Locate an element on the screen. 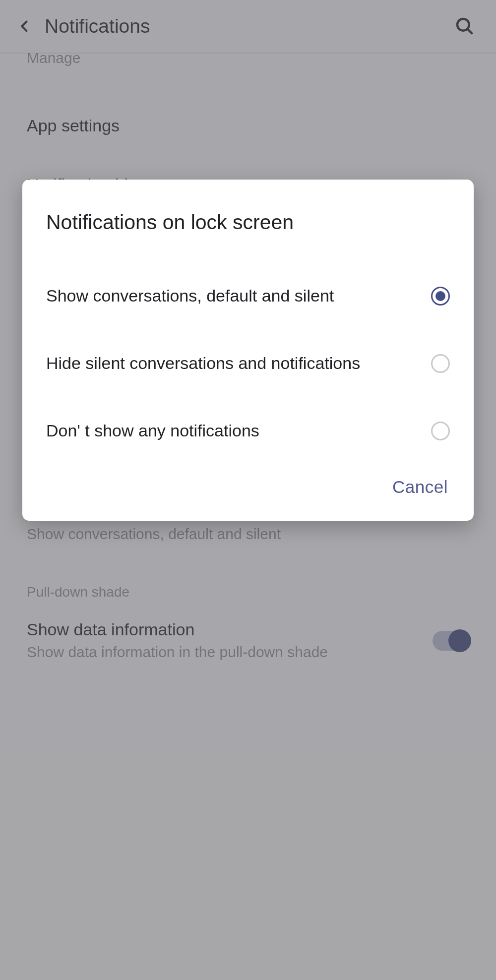 The width and height of the screenshot is (496, 980). radio-label-hide-silent: Hide silent conversations and notificati… is located at coordinates (239, 364).